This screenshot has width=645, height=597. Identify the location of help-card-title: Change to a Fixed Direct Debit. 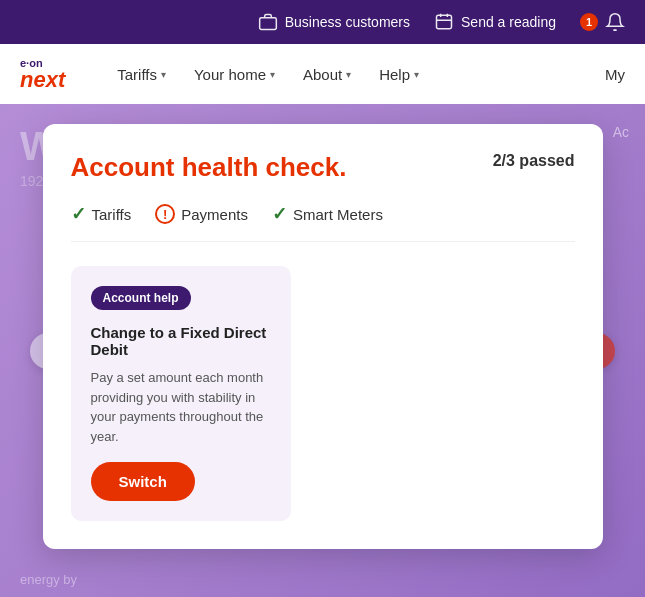
(181, 341).